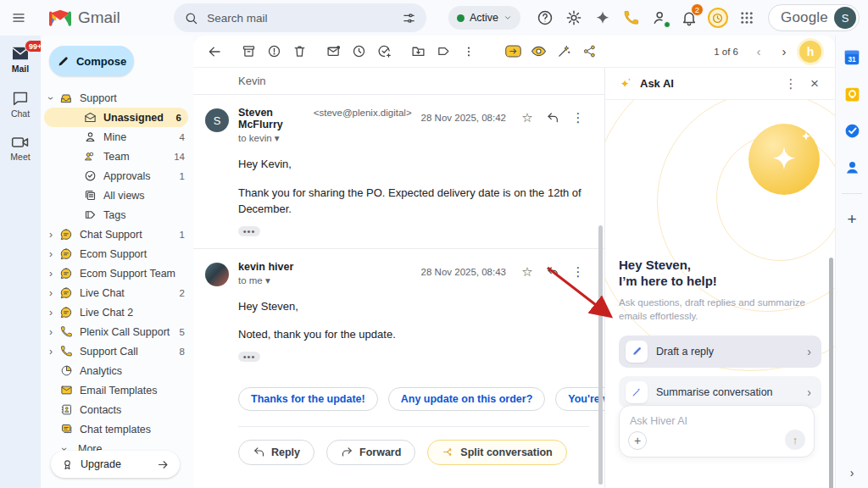 The height and width of the screenshot is (488, 868). Describe the element at coordinates (564, 52) in the screenshot. I see `hiver-magic-wand-icon` at that location.